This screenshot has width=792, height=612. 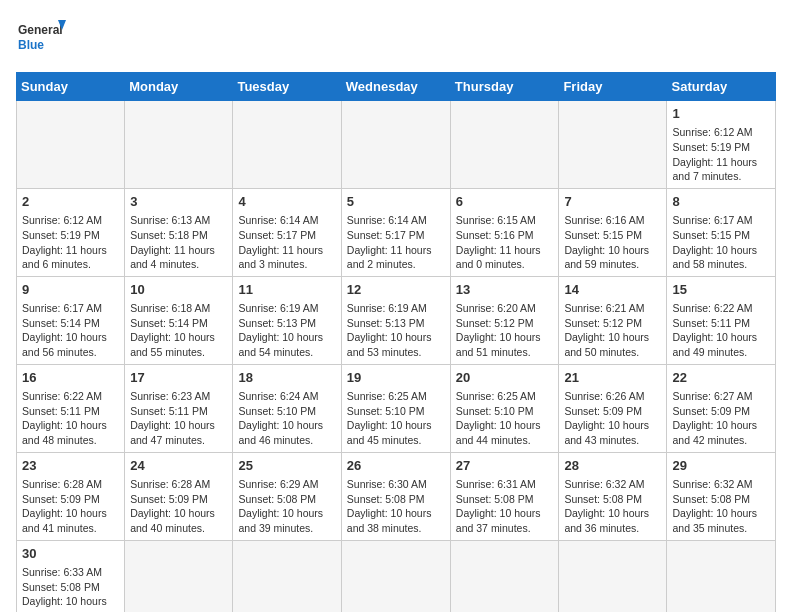 I want to click on day-cell: 23Sunrise: 6:28 AM Sunset: 5:09 PM Dayli…, so click(x=71, y=496).